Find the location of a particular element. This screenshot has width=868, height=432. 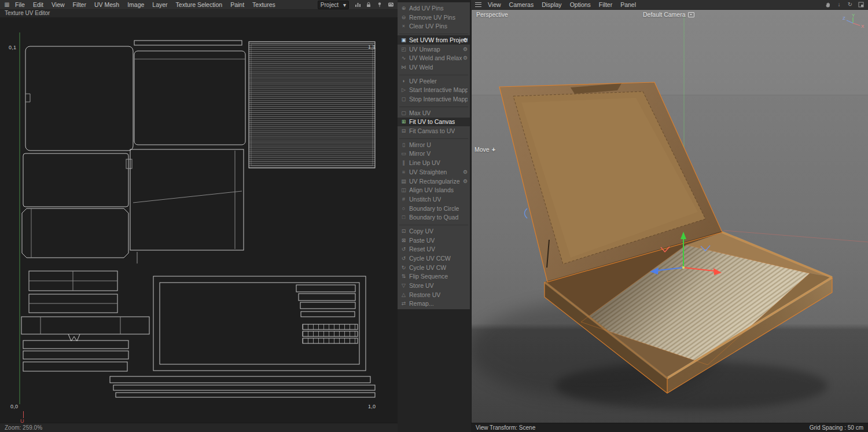

uv-command-mirror-v: ▭Mirror V is located at coordinates (434, 154).